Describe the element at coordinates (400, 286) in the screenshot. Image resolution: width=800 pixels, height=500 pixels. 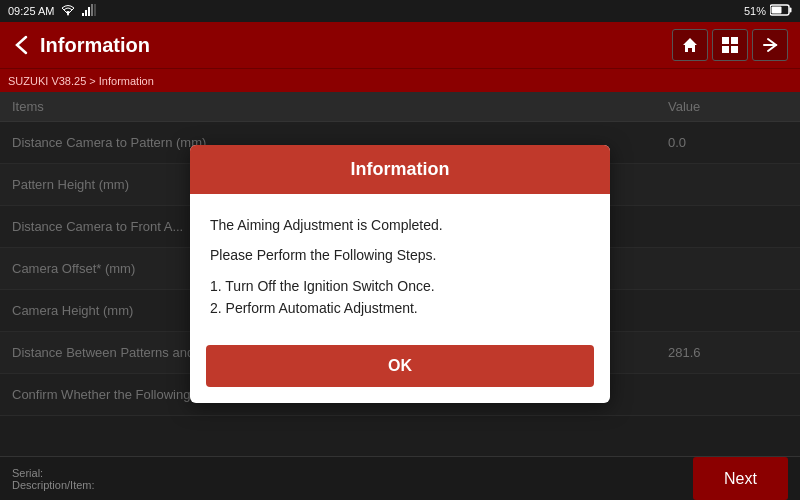
I see `dialog-step1: 1. Turn Off the Ignition Switch Once.` at that location.